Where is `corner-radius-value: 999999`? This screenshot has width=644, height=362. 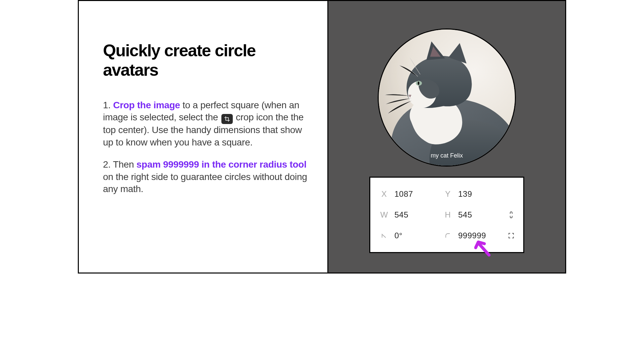 corner-radius-value: 999999 is located at coordinates (472, 236).